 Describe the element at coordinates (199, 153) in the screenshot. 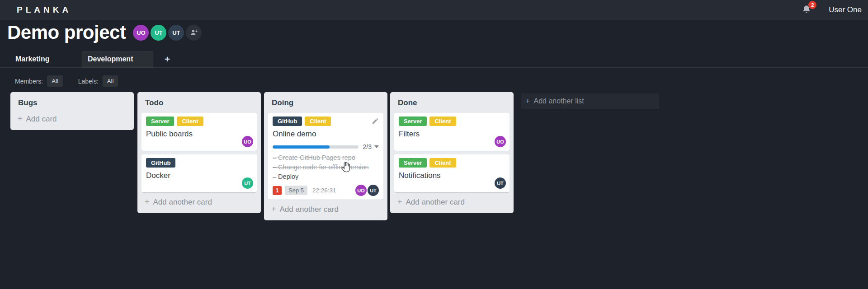

I see `list-todo: Todo Server Client Public boards UO GitH…` at that location.